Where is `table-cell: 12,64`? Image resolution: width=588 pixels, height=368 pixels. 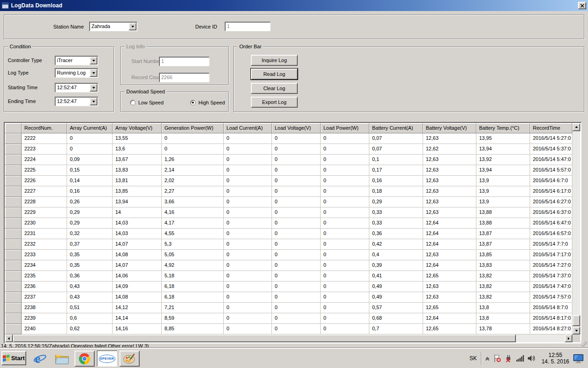 table-cell: 12,64 is located at coordinates (450, 234).